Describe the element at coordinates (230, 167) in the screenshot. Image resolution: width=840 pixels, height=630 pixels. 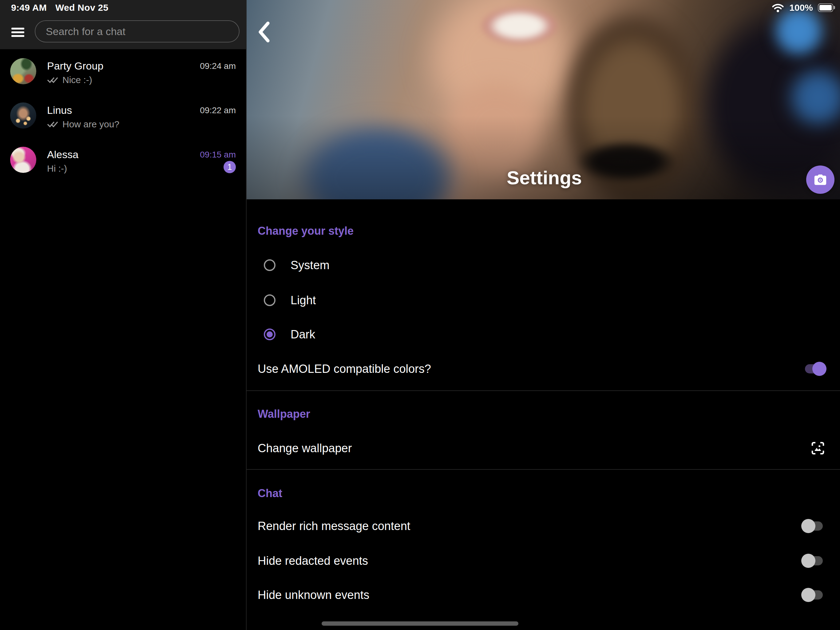
I see `unread-count-badge: 1` at that location.